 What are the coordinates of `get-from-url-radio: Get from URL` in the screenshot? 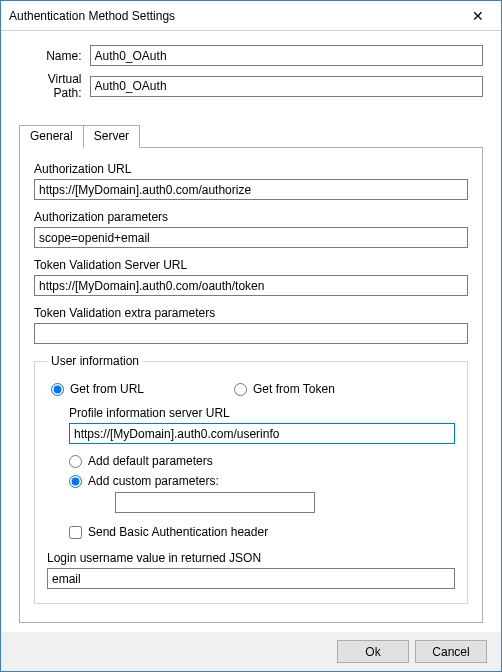 It's located at (98, 389).